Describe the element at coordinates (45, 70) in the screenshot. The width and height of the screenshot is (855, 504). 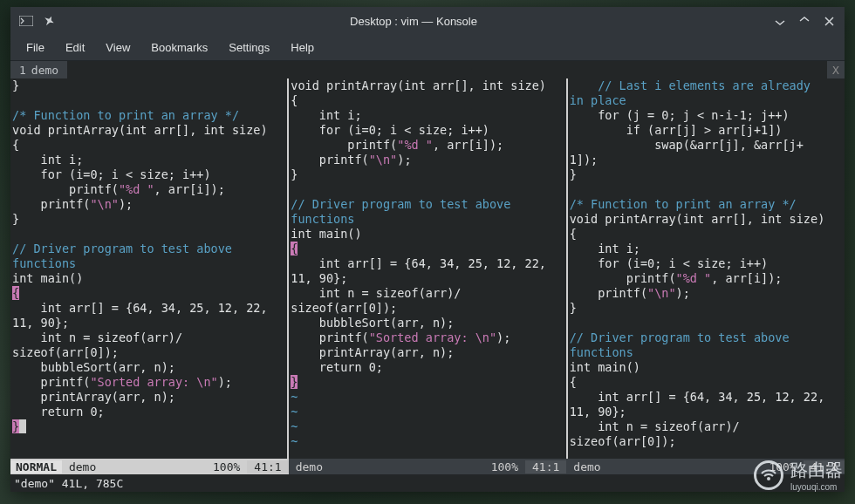
I see `tab-name: demo` at that location.